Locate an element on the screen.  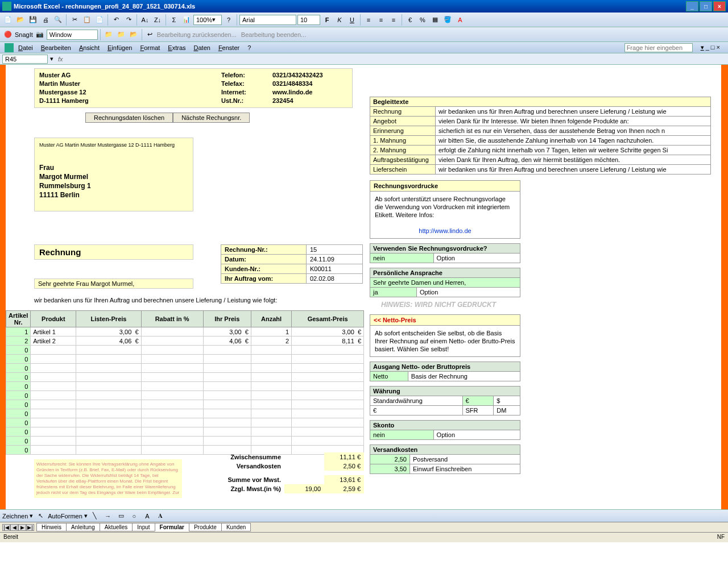
menu-format: Format is located at coordinates (150, 48).